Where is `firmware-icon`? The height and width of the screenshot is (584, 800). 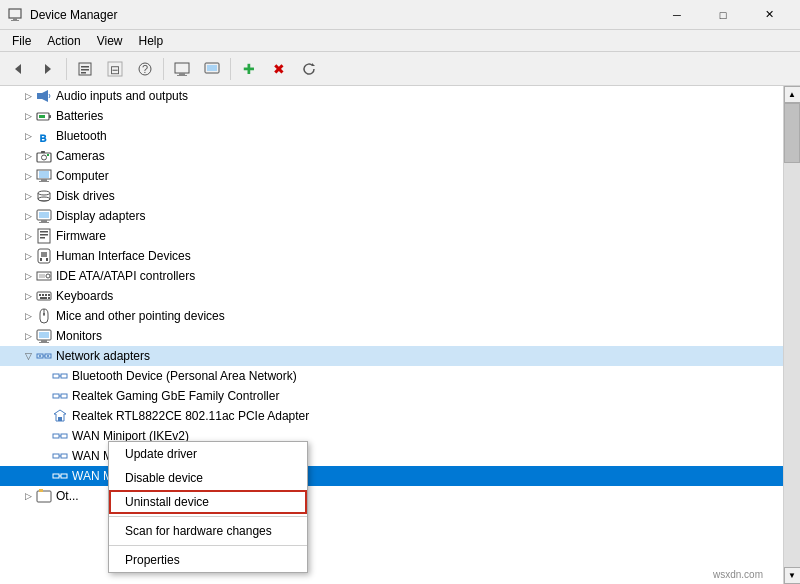
firmware-icon is located at coordinates (44, 236).